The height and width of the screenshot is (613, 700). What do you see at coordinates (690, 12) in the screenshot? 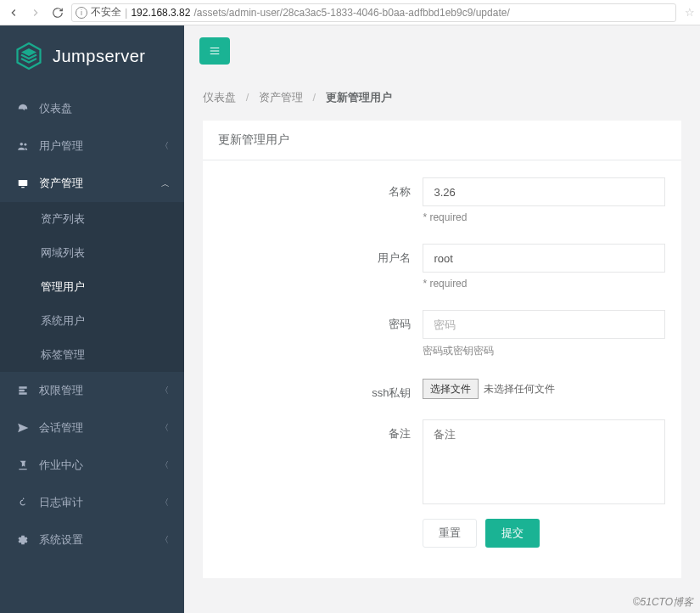
I see `bookmark-icon: ☆` at bounding box center [690, 12].